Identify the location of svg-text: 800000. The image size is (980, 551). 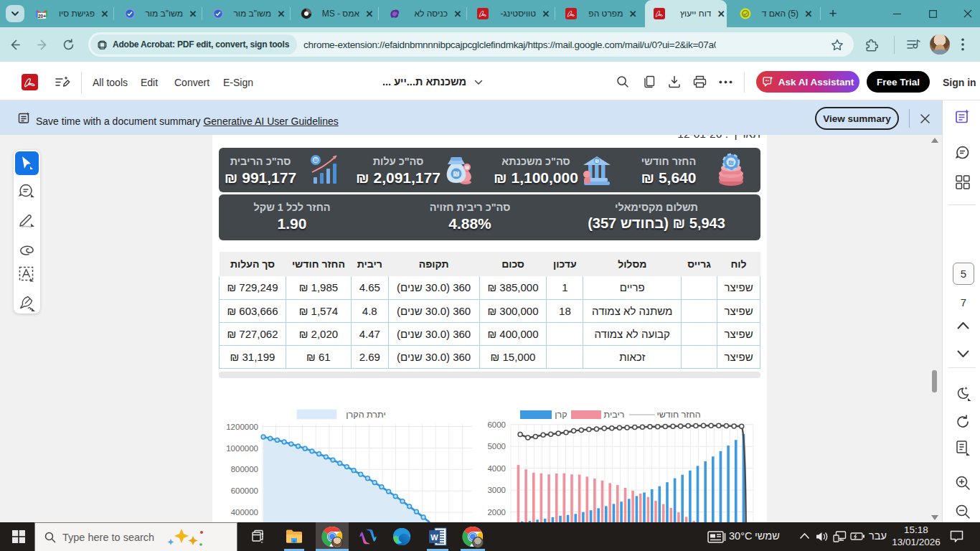
(245, 469).